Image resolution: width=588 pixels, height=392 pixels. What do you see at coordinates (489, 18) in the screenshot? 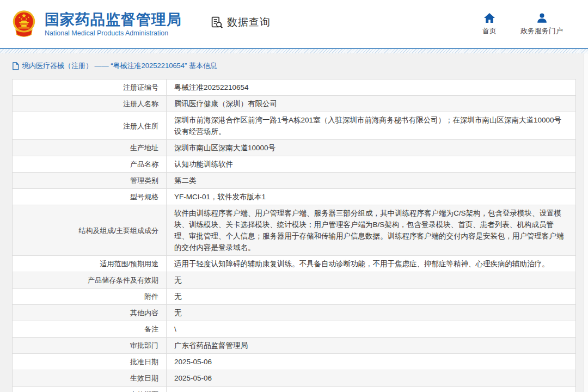
I see `home-icon` at bounding box center [489, 18].